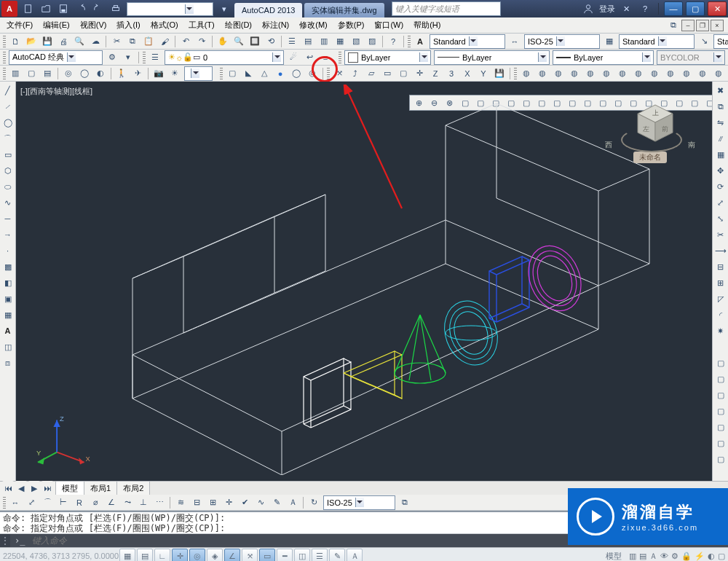 The height and width of the screenshot is (561, 728). What do you see at coordinates (558, 74) in the screenshot?
I see `se-3-icon: ◍` at bounding box center [558, 74].